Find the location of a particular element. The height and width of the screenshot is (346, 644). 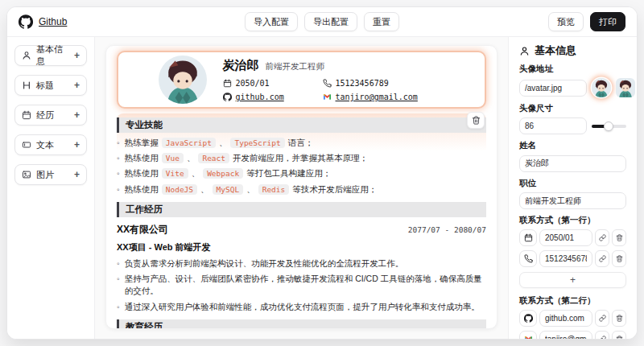

avatar-size-input is located at coordinates (553, 126).